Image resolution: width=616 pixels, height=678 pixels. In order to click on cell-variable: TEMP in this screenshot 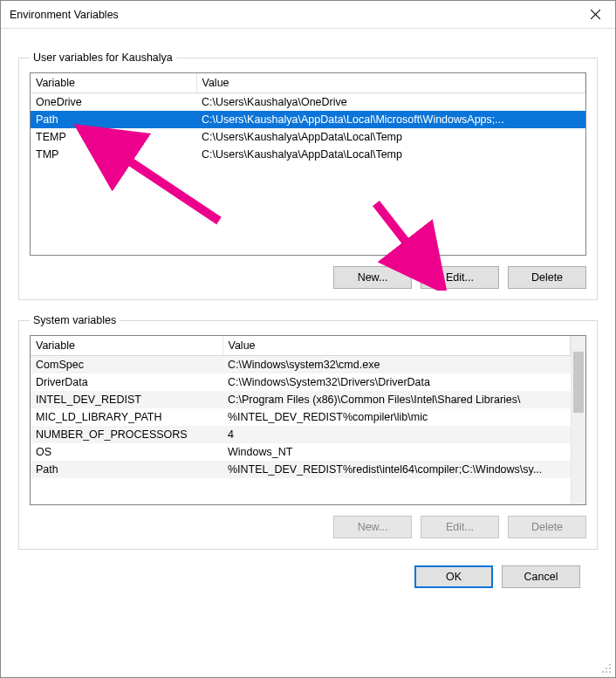, I will do `click(113, 137)`.